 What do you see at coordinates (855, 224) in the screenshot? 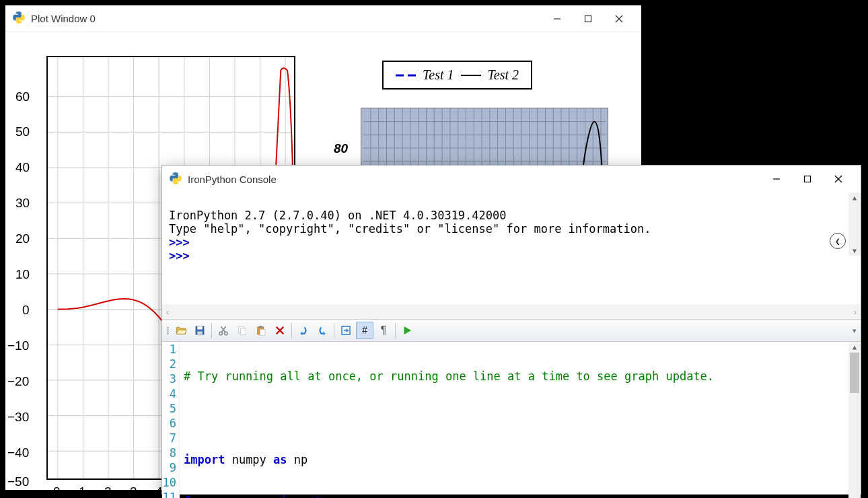
I see `console-scrollbar: ▲ ▼` at bounding box center [855, 224].